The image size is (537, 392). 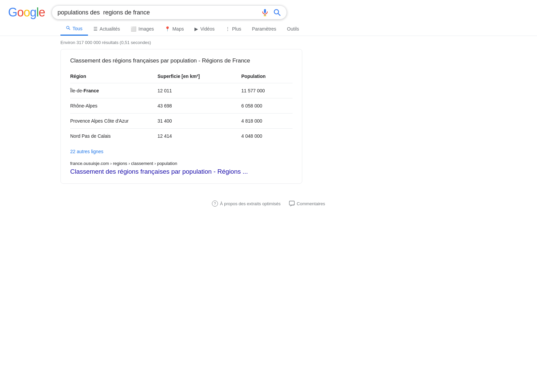 I want to click on tab-images: ⬜ Images, so click(x=142, y=29).